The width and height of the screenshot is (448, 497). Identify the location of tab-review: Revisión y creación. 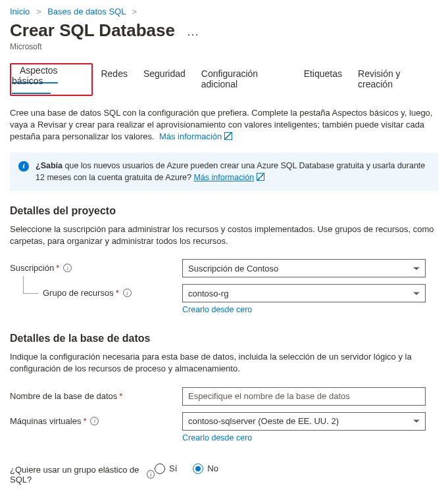
(394, 80).